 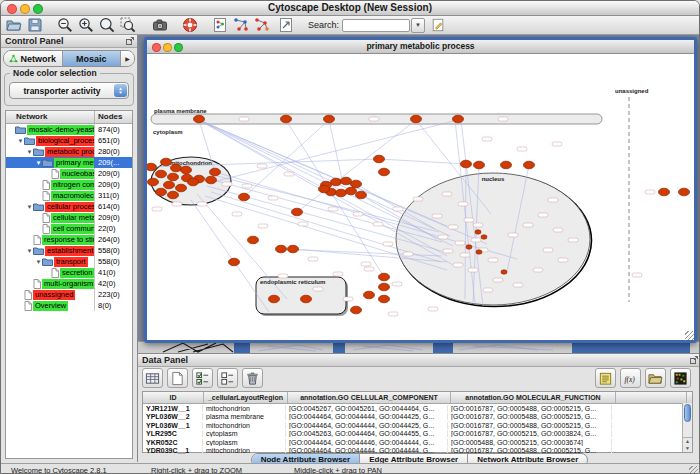 I want to click on attribute-row: YPL036W__1mitochondrion[GO:0044464, GO:0…, so click(x=418, y=426).